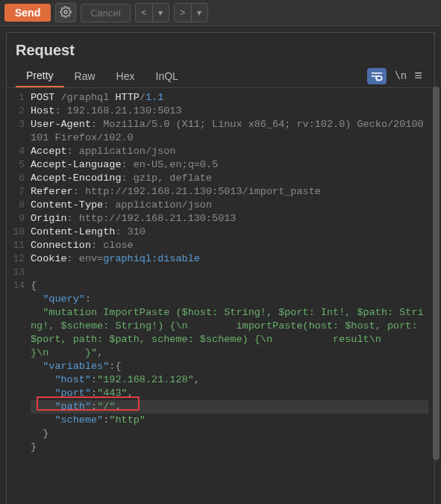 This screenshot has width=441, height=504. I want to click on tab-hex: Hex, so click(125, 76).